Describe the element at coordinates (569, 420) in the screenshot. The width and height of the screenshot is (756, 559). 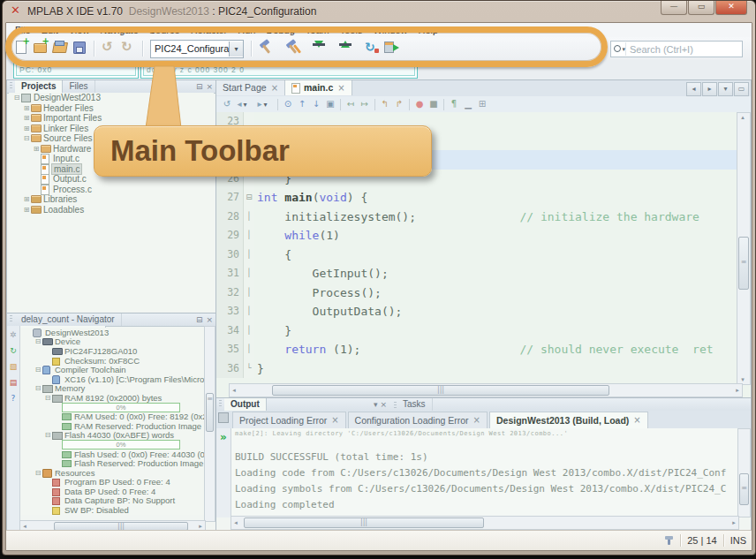
I see `tab-designwest2013-build-load: DesignWest2013 (Build, Load)×` at that location.